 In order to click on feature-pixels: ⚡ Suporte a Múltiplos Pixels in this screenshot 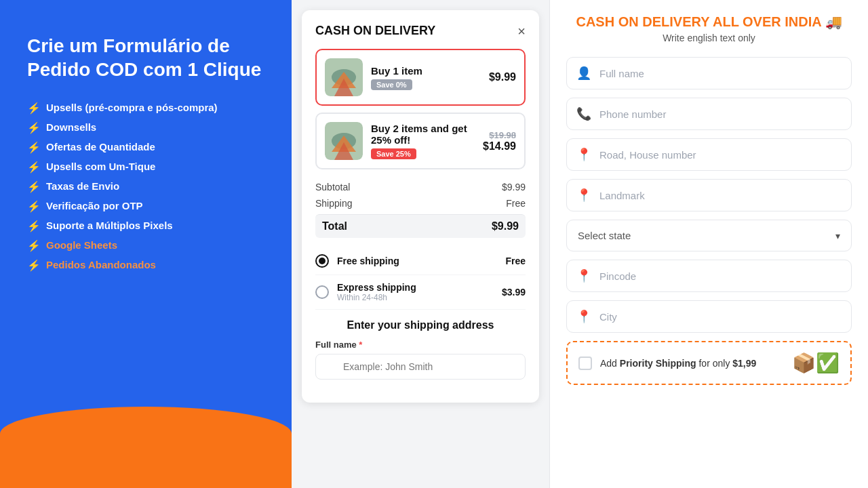, I will do `click(146, 226)`.